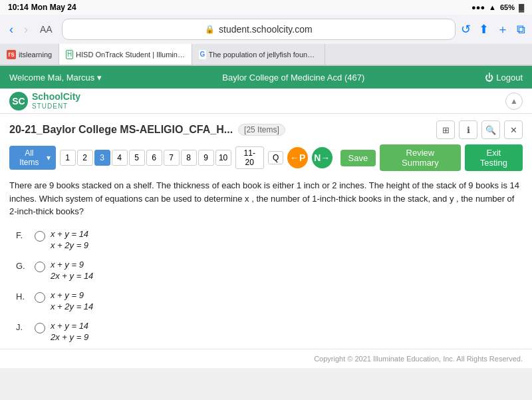  What do you see at coordinates (56, 100) in the screenshot?
I see `logo-text: SchoolCity STUDENT` at bounding box center [56, 100].